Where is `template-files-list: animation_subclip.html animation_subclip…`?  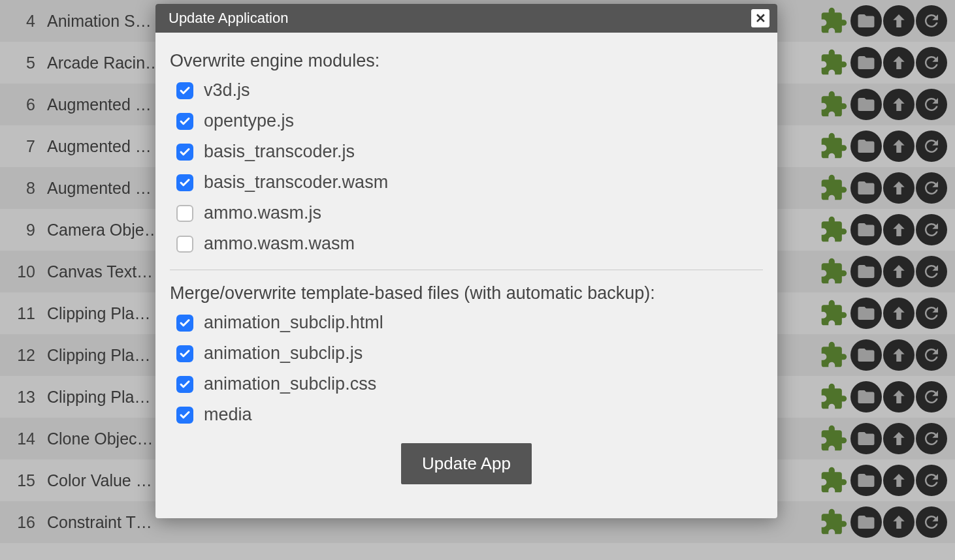
template-files-list: animation_subclip.html animation_subclip… is located at coordinates (470, 369).